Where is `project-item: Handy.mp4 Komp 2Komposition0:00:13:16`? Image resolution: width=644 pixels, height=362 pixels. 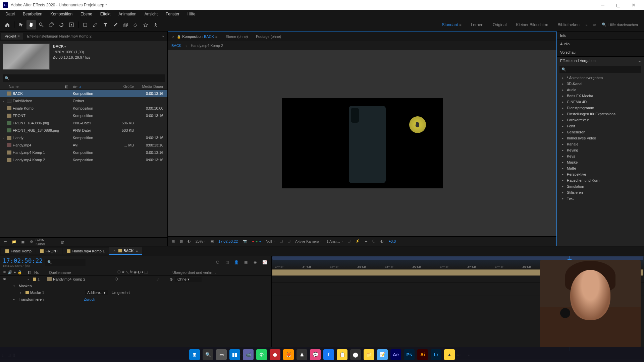 project-item: Handy.mp4 Komp 2Komposition0:00:13:16 is located at coordinates (84, 160).